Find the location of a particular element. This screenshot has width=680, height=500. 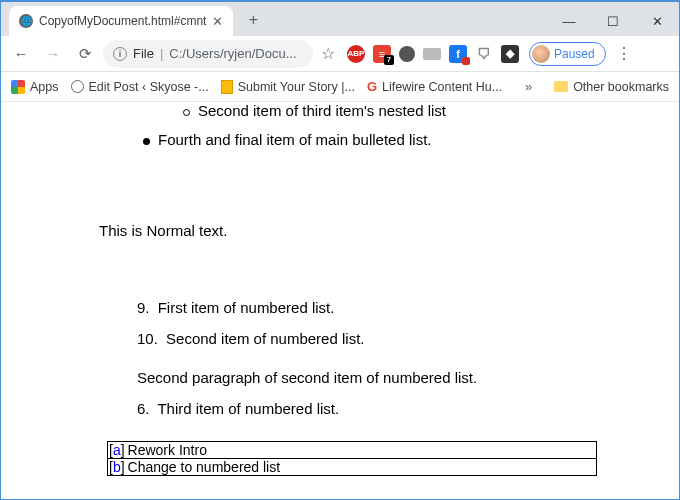

comment-text: Rework Intro is located at coordinates (168, 450).